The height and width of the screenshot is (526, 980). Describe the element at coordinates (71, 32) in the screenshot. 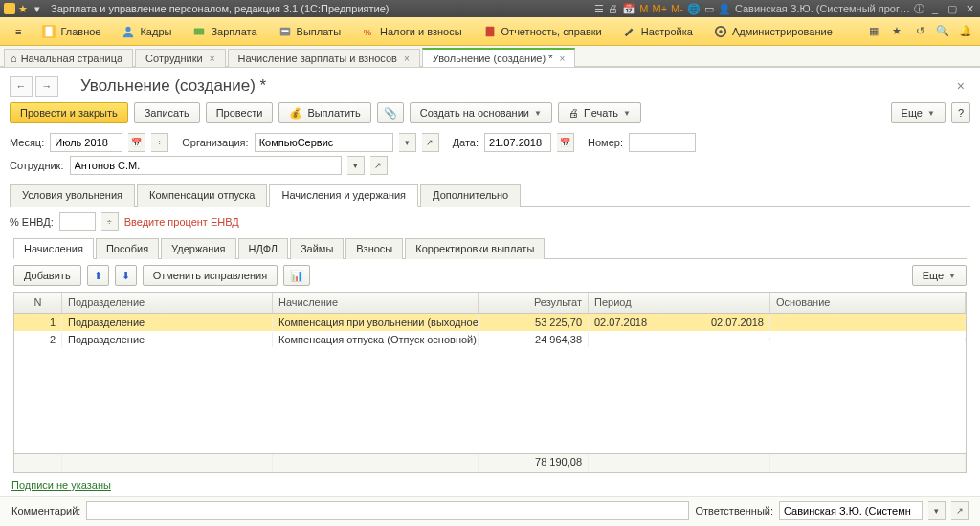

I see `menu-main: Главное` at that location.